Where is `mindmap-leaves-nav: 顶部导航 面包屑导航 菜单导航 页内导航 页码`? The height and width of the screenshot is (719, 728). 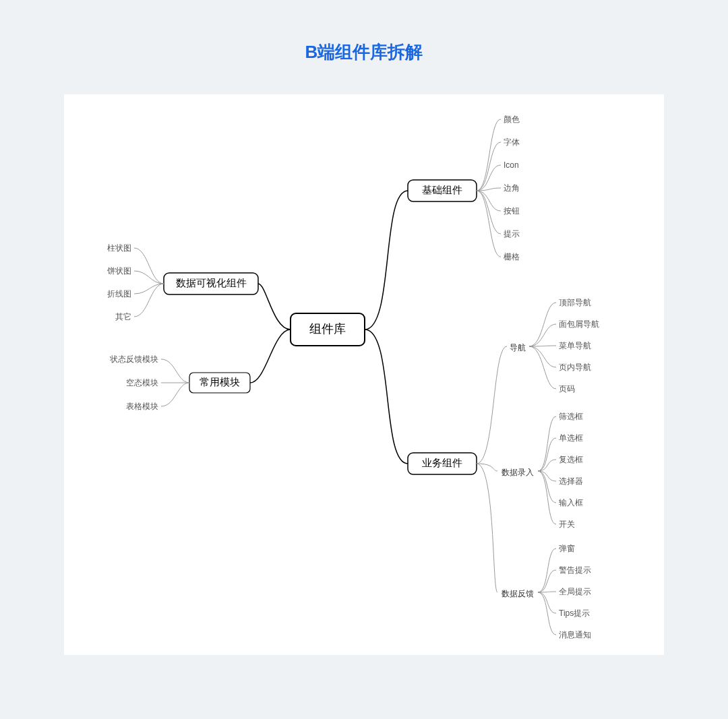
mindmap-leaves-nav: 顶部导航 面包屑导航 菜单导航 页内导航 页码 is located at coordinates (579, 346).